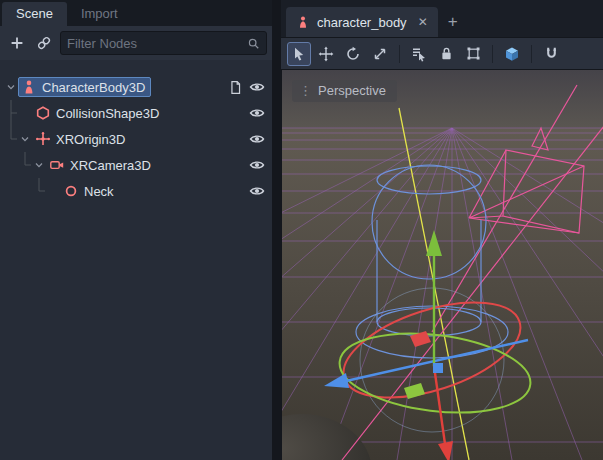  What do you see at coordinates (43, 113) in the screenshot?
I see `collision-shape-3d-icon` at bounding box center [43, 113].